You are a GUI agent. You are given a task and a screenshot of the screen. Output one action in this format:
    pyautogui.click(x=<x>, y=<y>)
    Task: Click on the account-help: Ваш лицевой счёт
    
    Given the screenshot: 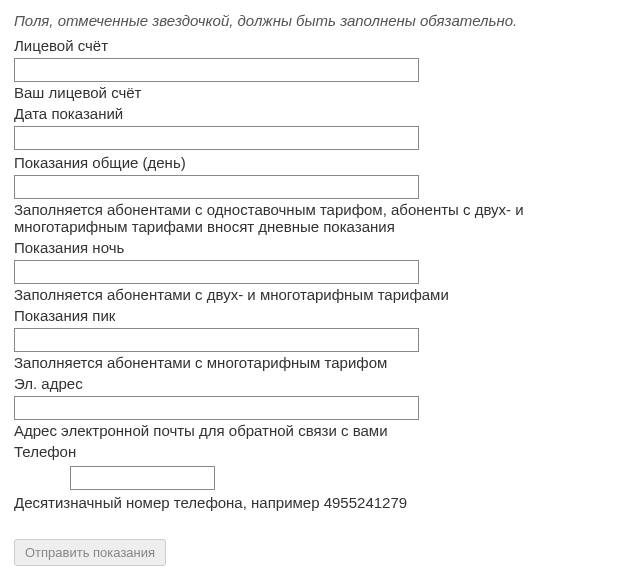 What is the action you would take?
    pyautogui.click(x=308, y=92)
    